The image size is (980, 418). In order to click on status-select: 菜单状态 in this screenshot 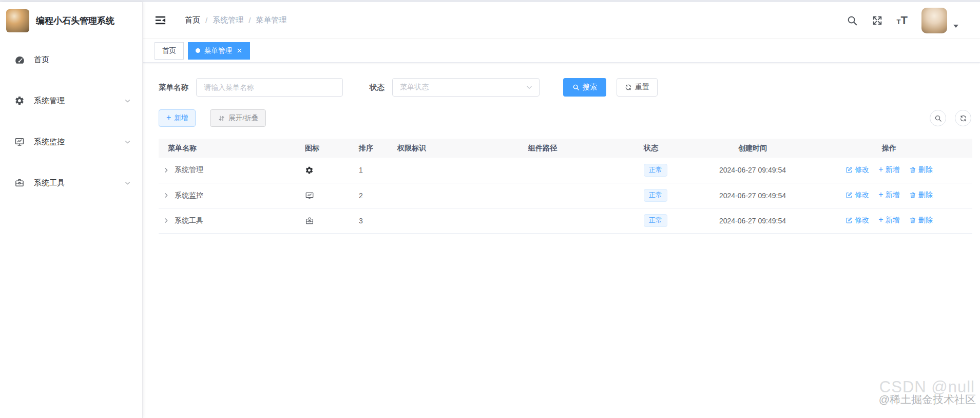, I will do `click(466, 87)`.